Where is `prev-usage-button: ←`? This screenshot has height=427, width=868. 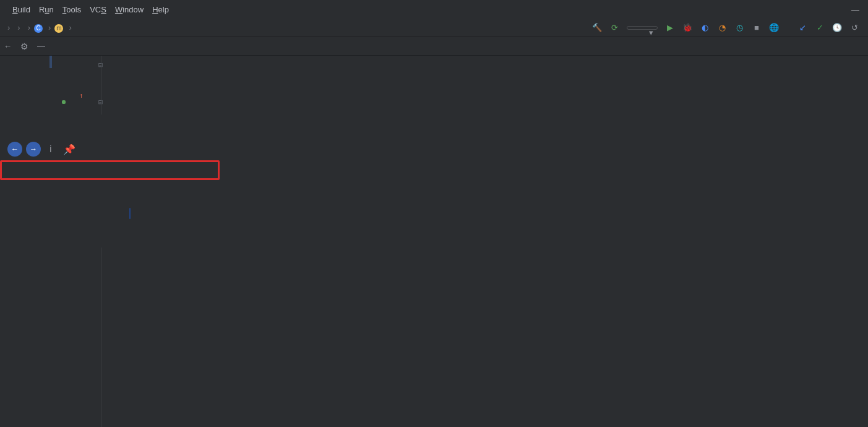
prev-usage-button: ← is located at coordinates (15, 149).